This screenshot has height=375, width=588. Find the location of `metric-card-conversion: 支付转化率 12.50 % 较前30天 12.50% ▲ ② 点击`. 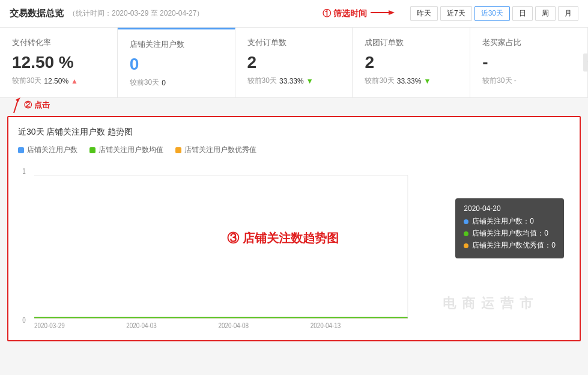

metric-card-conversion: 支付转化率 12.50 % 较前30天 12.50% ▲ ② 点击 is located at coordinates (59, 62).